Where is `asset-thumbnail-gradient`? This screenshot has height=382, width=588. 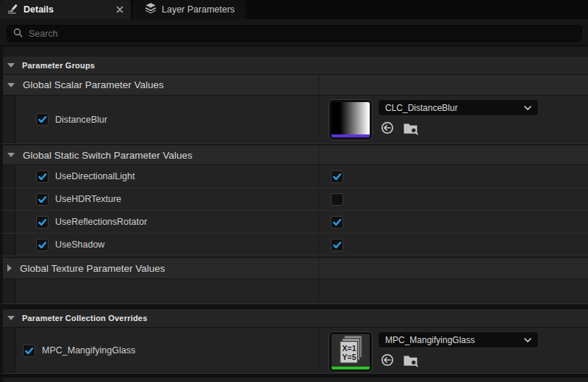 asset-thumbnail-gradient is located at coordinates (351, 120).